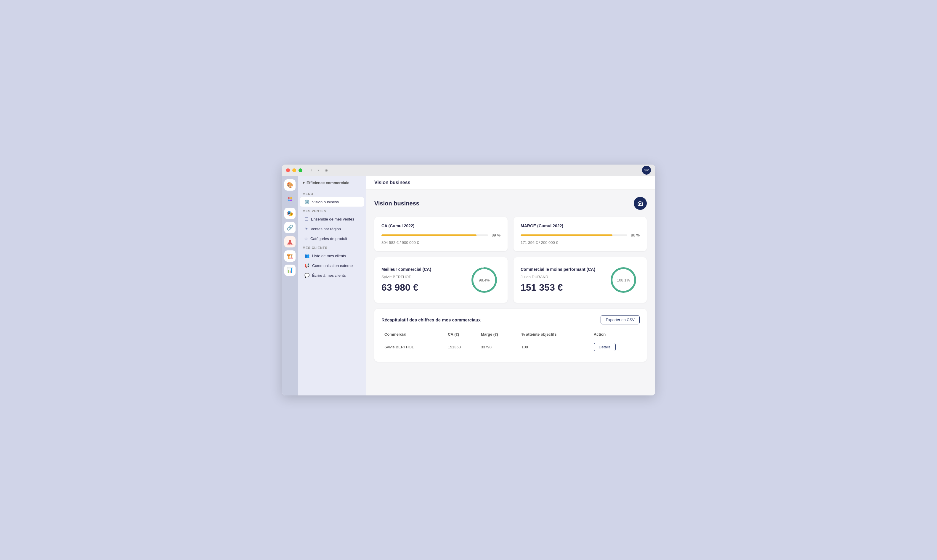  What do you see at coordinates (406, 288) in the screenshot?
I see `best-commercial-value: 63 980 €` at bounding box center [406, 288].